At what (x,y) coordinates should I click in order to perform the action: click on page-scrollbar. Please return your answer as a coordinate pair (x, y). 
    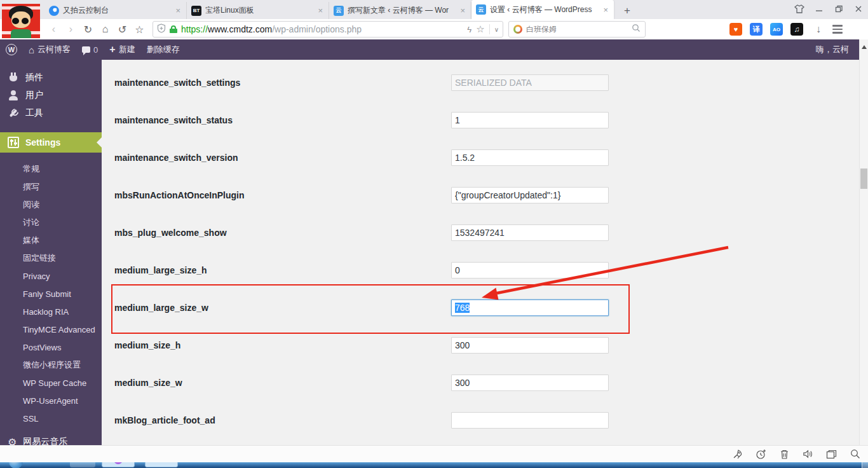
    Looking at the image, I should click on (864, 242).